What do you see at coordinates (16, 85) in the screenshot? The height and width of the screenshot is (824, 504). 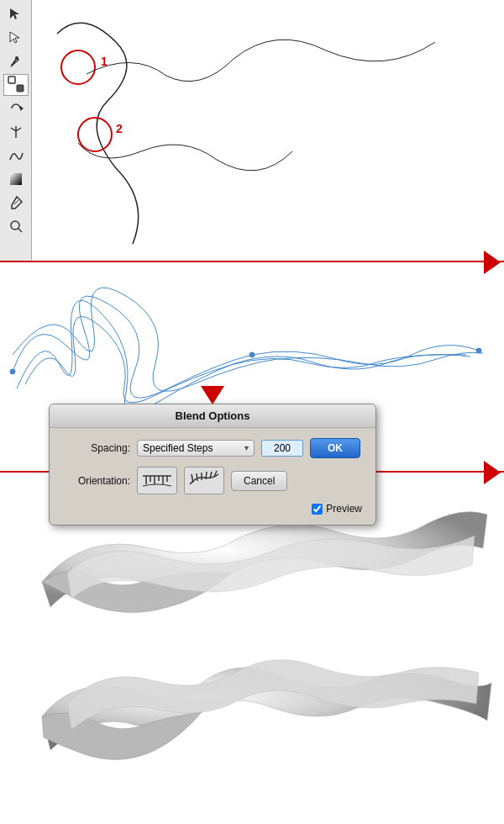 I see `tool-blend` at bounding box center [16, 85].